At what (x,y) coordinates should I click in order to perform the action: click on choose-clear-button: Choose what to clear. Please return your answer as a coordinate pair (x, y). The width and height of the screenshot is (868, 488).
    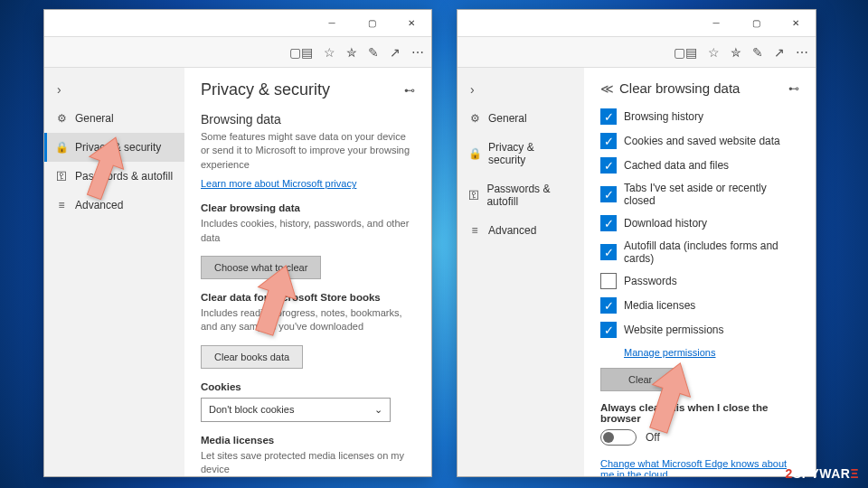
    Looking at the image, I should click on (260, 267).